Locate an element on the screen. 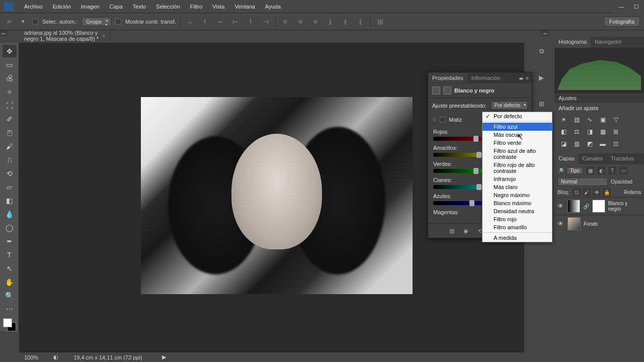 The height and width of the screenshot is (362, 644). menu-vista: Vista is located at coordinates (218, 7).